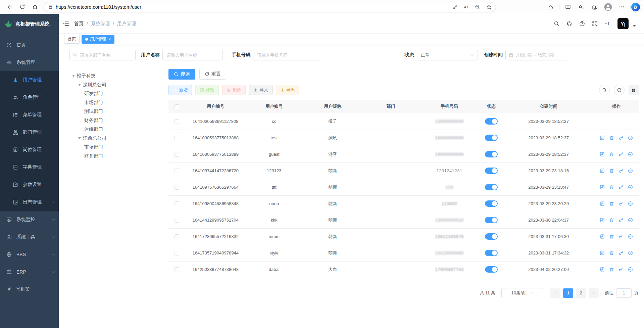  I want to click on help-icon, so click(582, 24).